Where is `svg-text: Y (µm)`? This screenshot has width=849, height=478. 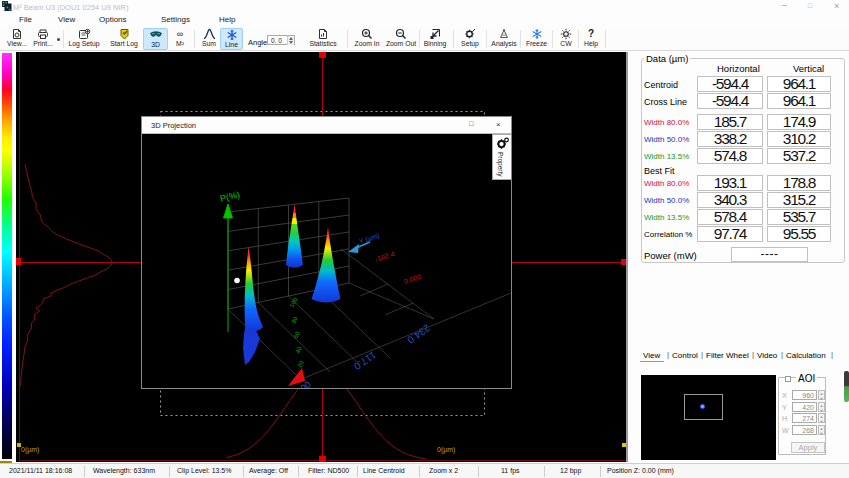
svg-text: Y (µm) is located at coordinates (369, 239).